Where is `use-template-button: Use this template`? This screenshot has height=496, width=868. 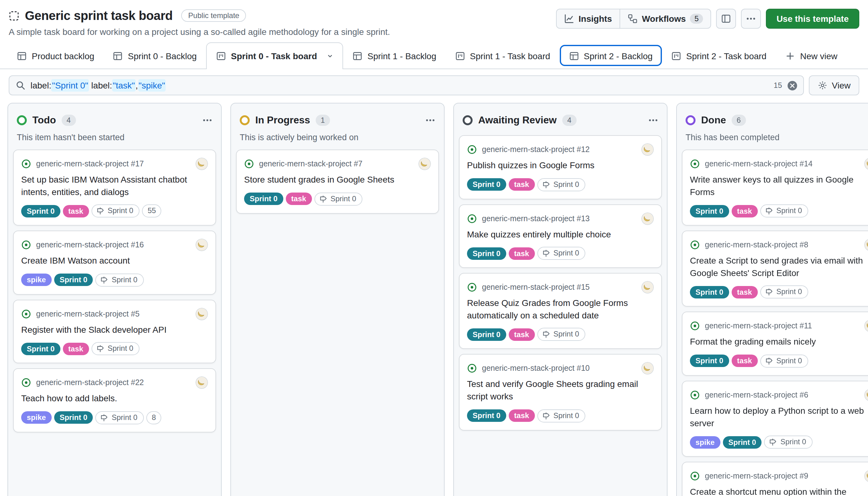
use-template-button: Use this template is located at coordinates (813, 19).